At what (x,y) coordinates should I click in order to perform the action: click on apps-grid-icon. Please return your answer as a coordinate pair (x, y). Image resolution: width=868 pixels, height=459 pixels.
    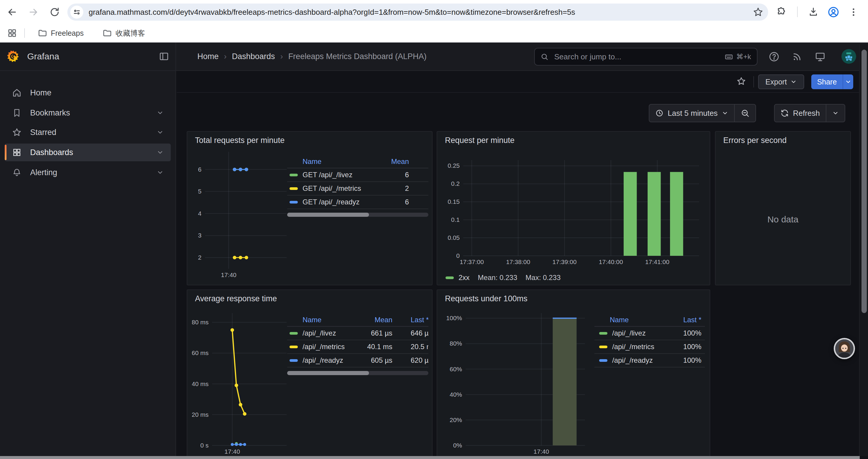
    Looking at the image, I should click on (12, 33).